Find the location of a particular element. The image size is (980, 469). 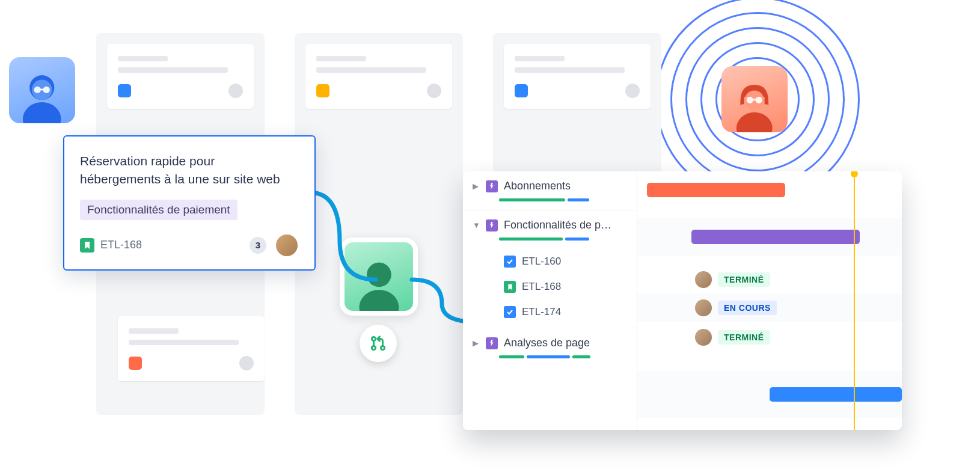

task-row: ETL-168 is located at coordinates (550, 287).